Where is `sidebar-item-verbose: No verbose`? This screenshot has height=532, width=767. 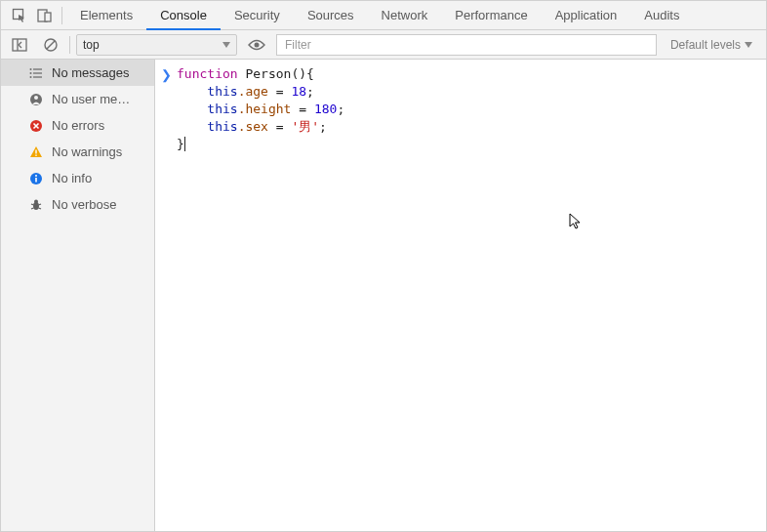 sidebar-item-verbose: No verbose is located at coordinates (78, 205).